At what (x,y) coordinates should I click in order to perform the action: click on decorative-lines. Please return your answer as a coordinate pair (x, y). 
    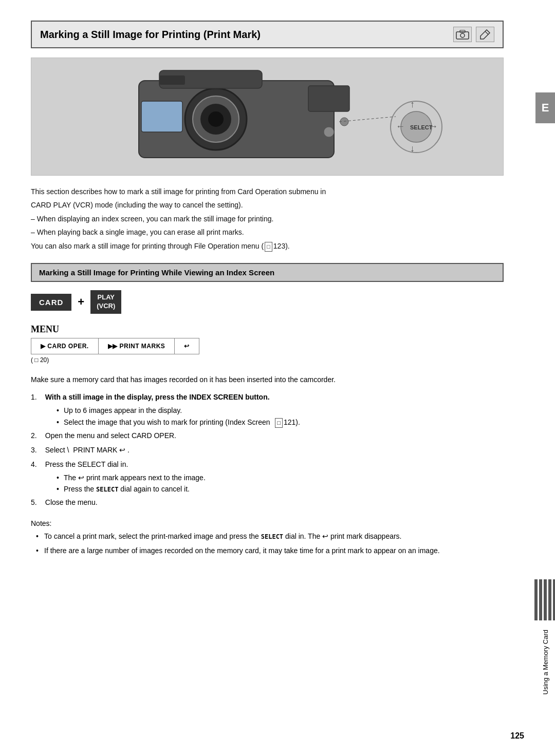
    Looking at the image, I should click on (545, 600).